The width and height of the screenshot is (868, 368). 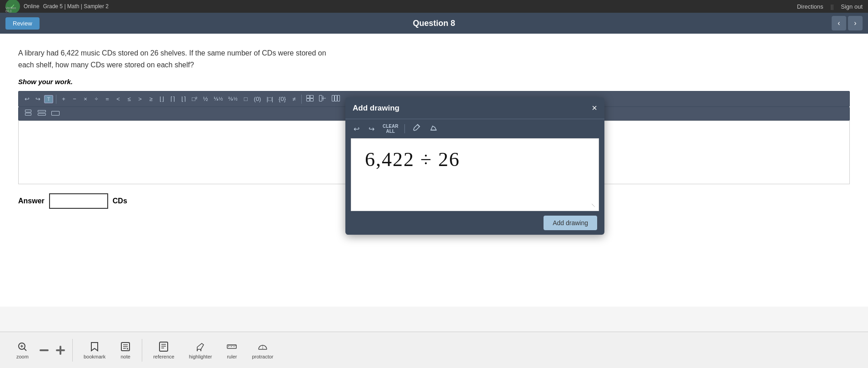 I want to click on eraser-button, so click(x=434, y=129).